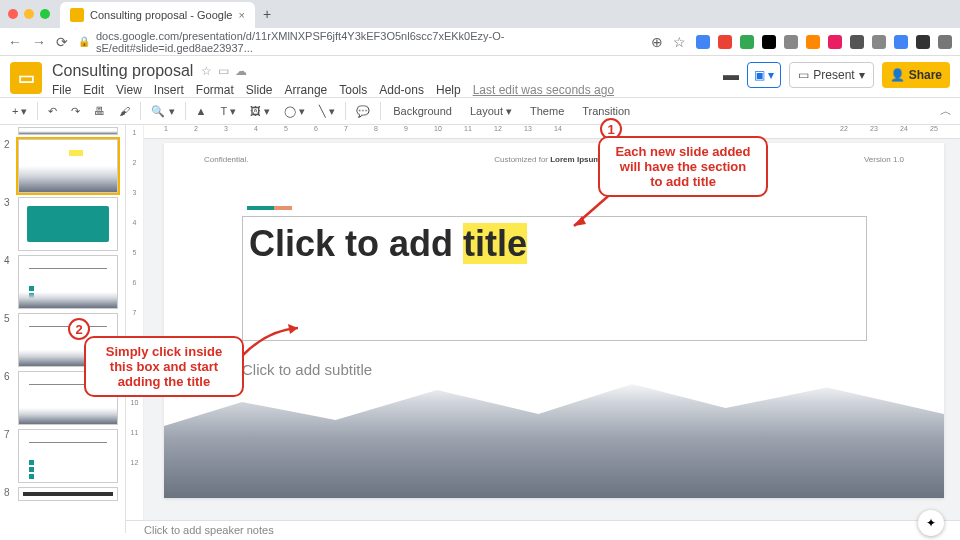 This screenshot has width=960, height=540. I want to click on menu-format: Format, so click(215, 90).